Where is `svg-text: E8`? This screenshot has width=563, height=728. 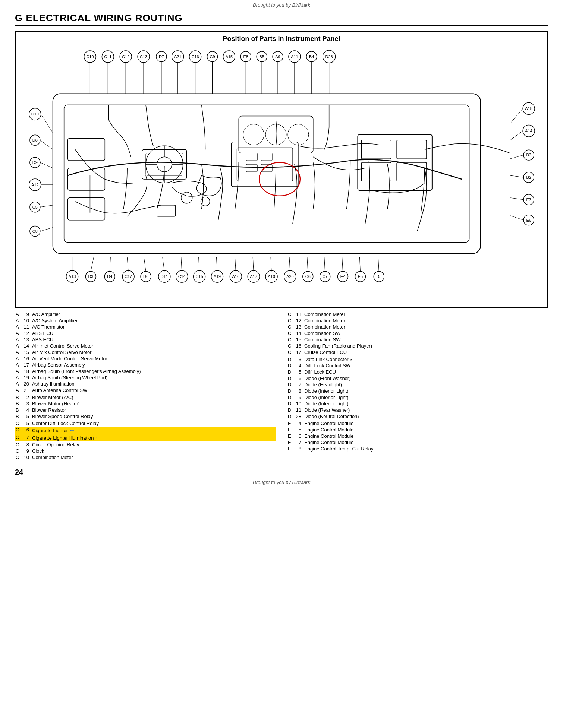 svg-text: E8 is located at coordinates (246, 57).